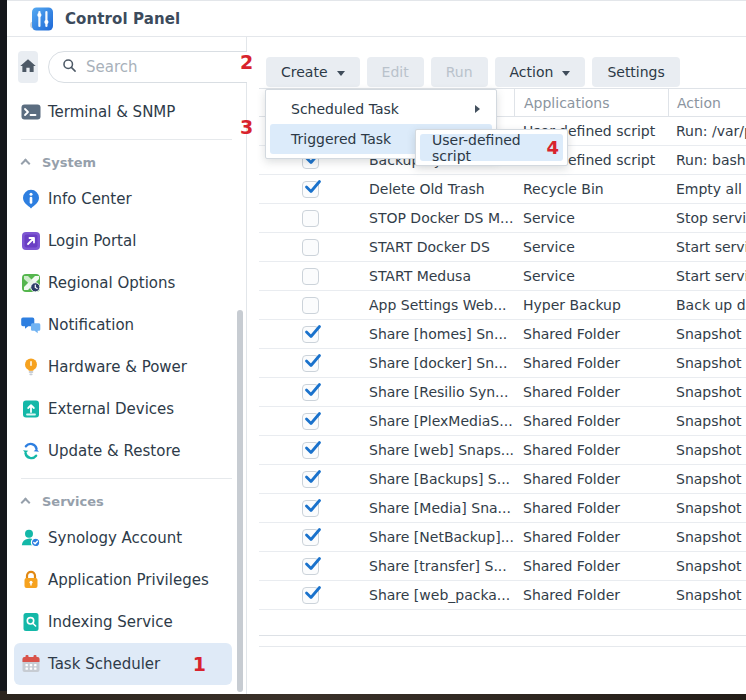 This screenshot has height=700, width=746. I want to click on task-name-cell: Share [PlexMediaS..., so click(432, 421).